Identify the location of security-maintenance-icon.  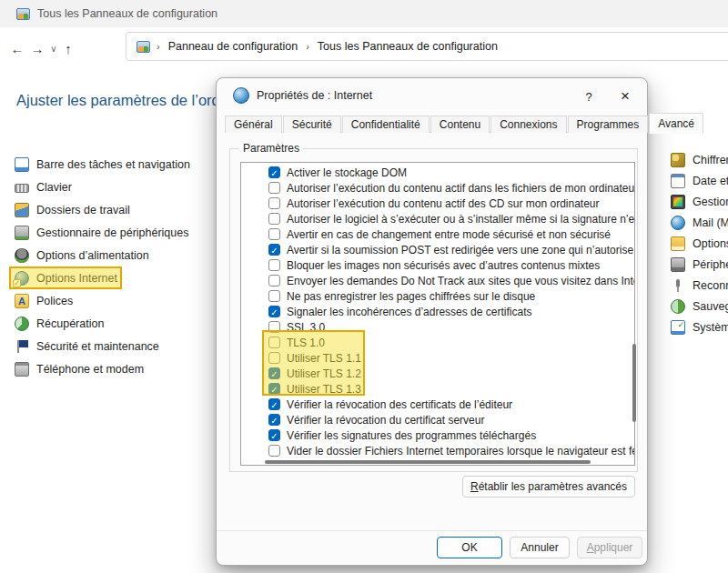
(22, 347).